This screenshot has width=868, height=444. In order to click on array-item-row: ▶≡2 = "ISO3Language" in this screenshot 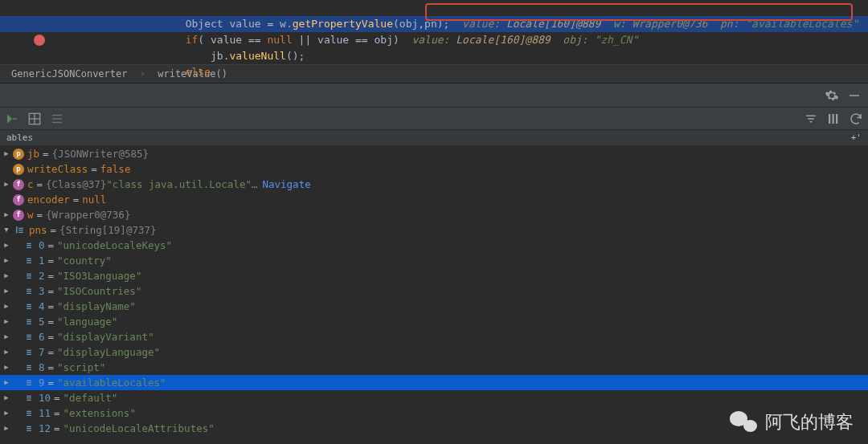, I will do `click(434, 276)`.